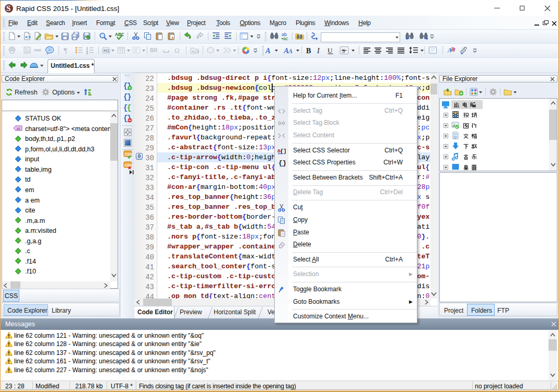 This screenshot has height=392, width=560. I want to click on svg-text: I, so click(319, 51).